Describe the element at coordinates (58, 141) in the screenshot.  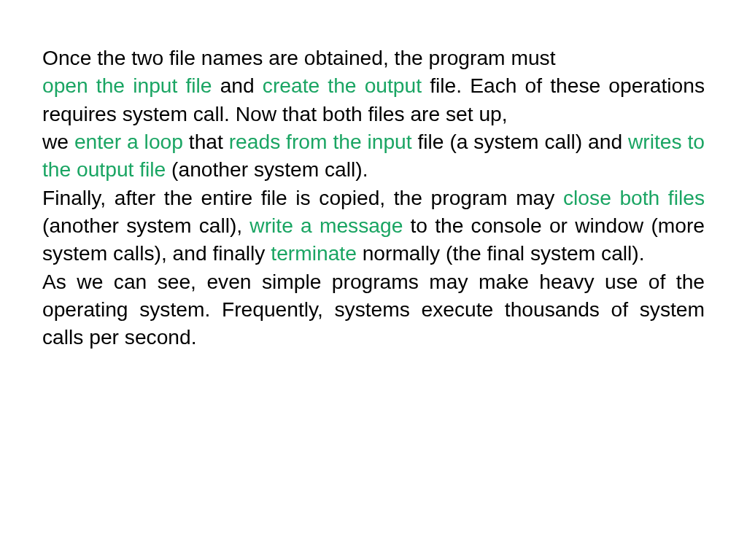
I see `text: we` at that location.